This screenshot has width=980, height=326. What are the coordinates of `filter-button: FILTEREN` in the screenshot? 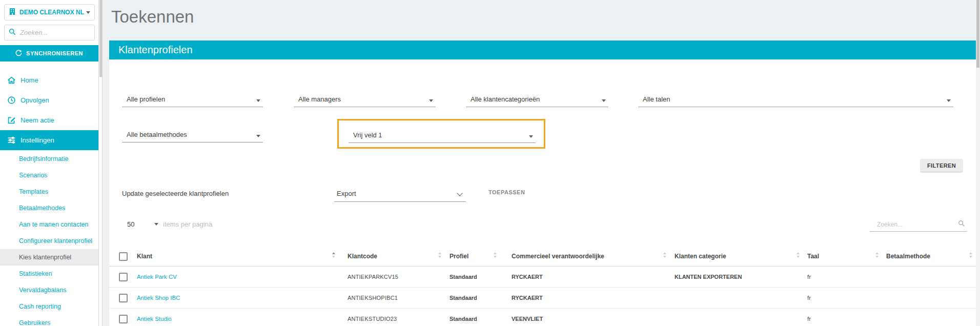 It's located at (942, 165).